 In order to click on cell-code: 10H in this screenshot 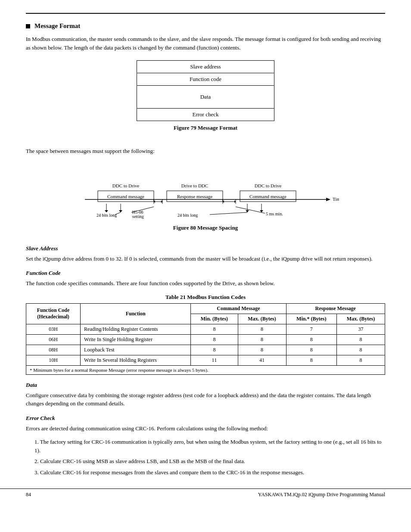, I will do `click(53, 360)`.